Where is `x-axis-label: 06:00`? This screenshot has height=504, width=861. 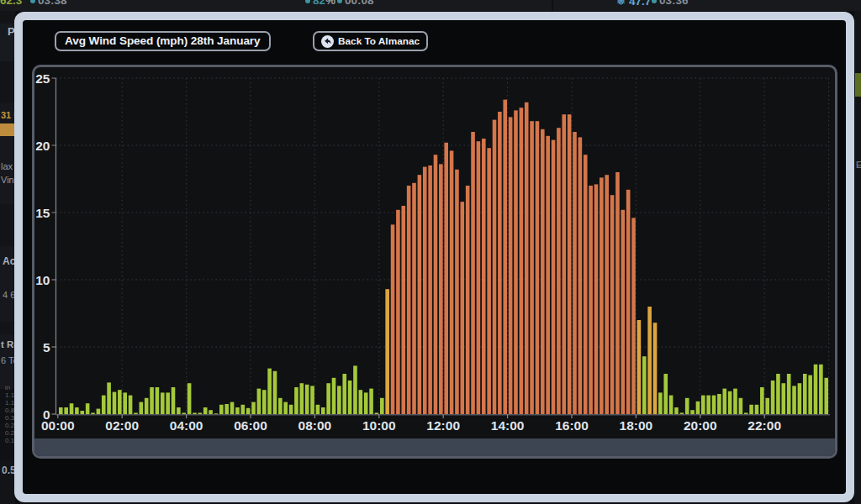 x-axis-label: 06:00 is located at coordinates (251, 425).